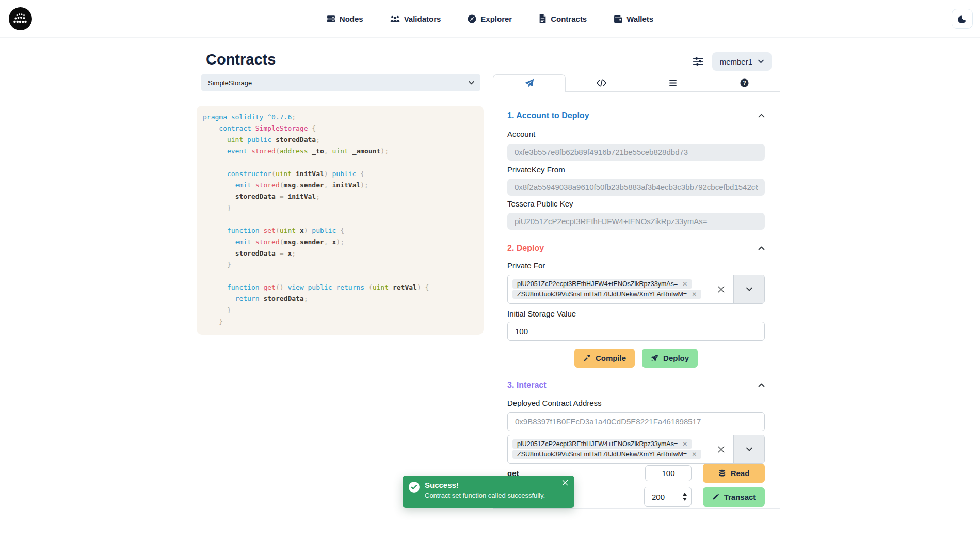  I want to click on account-field, so click(636, 152).